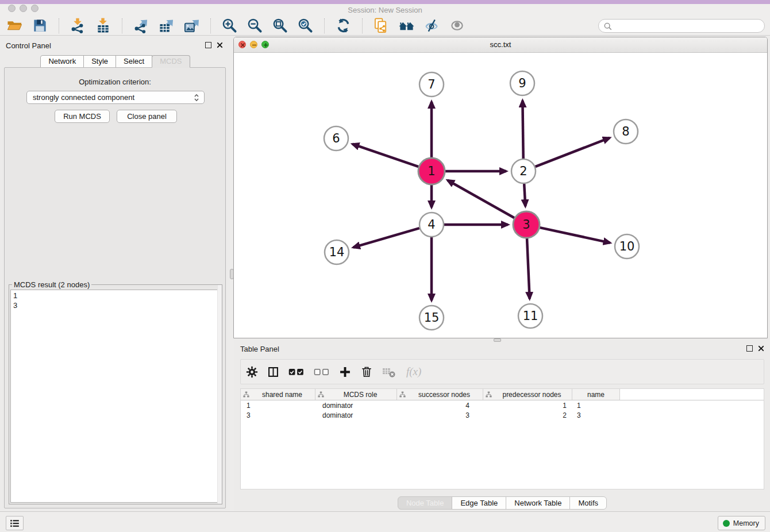 The height and width of the screenshot is (532, 770). What do you see at coordinates (220, 45) in the screenshot?
I see `close-panel-icon` at bounding box center [220, 45].